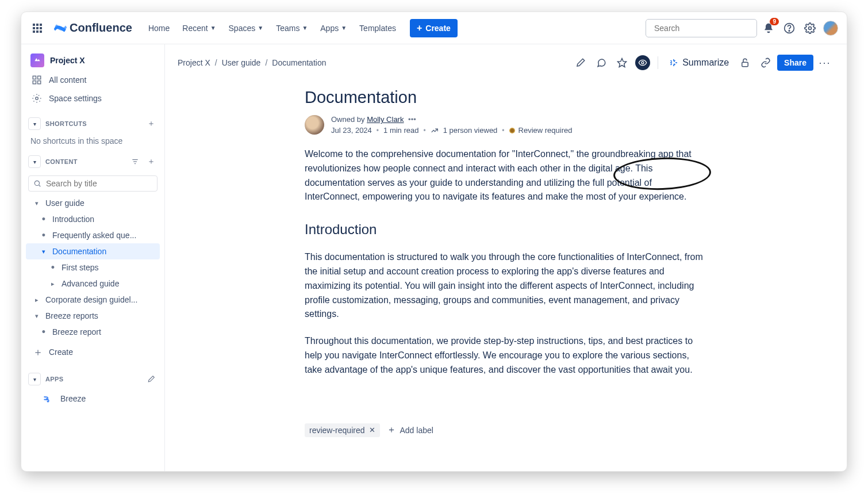 The image size is (868, 497). What do you see at coordinates (420, 28) in the screenshot?
I see `plus-icon: +` at bounding box center [420, 28].